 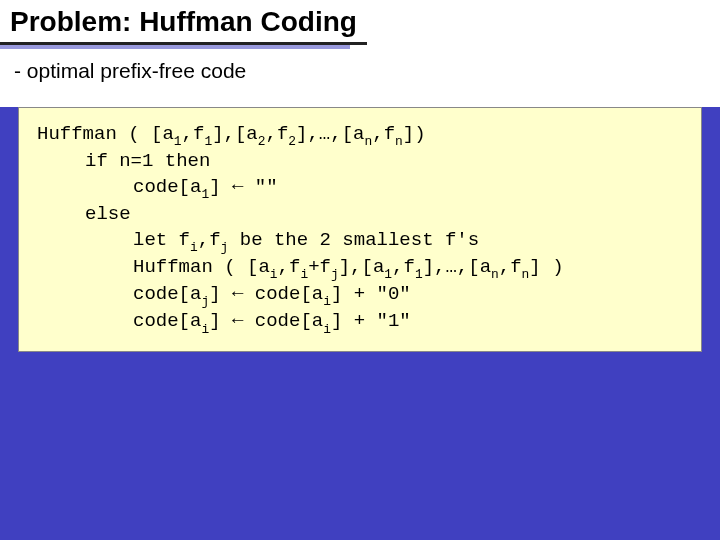 I want to click on t: be the 2 smallest f's, so click(x=354, y=240).